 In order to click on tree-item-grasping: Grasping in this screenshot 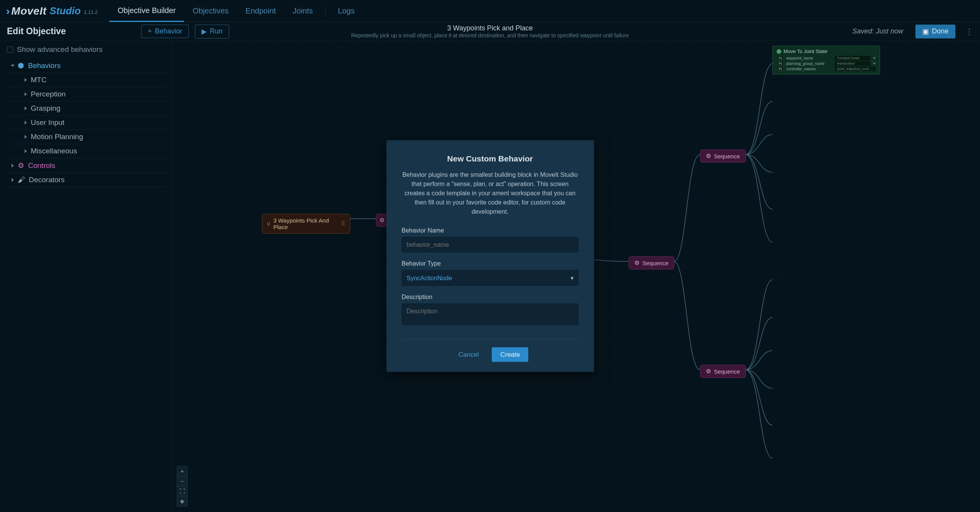, I will do `click(88, 108)`.